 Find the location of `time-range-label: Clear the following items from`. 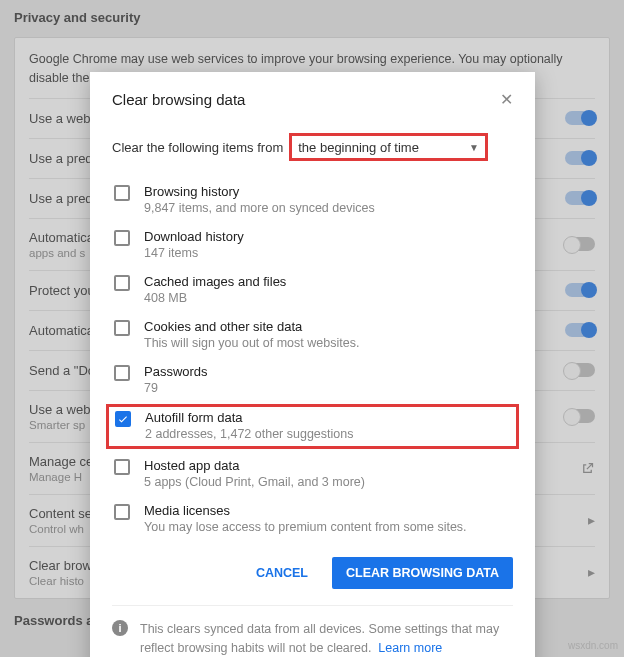

time-range-label: Clear the following items from is located at coordinates (198, 148).